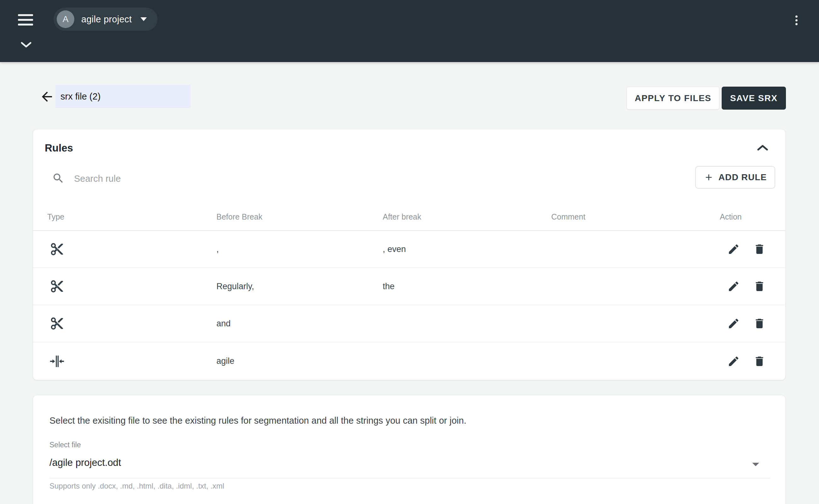 Image resolution: width=819 pixels, height=504 pixels. What do you see at coordinates (763, 148) in the screenshot?
I see `collapse-rules-chevron-icon` at bounding box center [763, 148].